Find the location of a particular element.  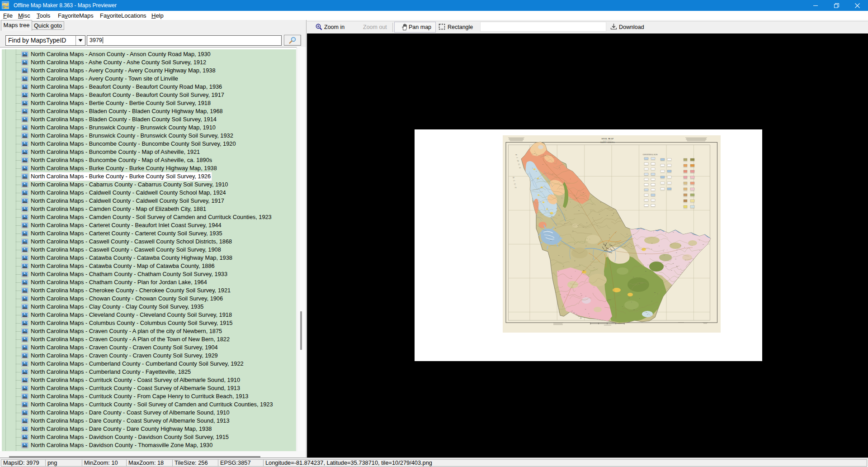

svg-text: NORTH CAROLINA is located at coordinates (608, 143).